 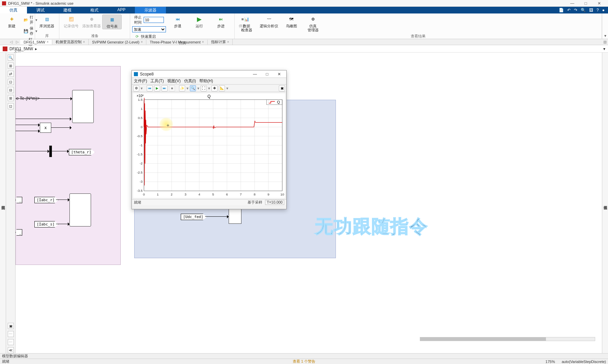 What do you see at coordinates (203, 42) in the screenshot?
I see `doctab-close-3: ×` at bounding box center [203, 42].